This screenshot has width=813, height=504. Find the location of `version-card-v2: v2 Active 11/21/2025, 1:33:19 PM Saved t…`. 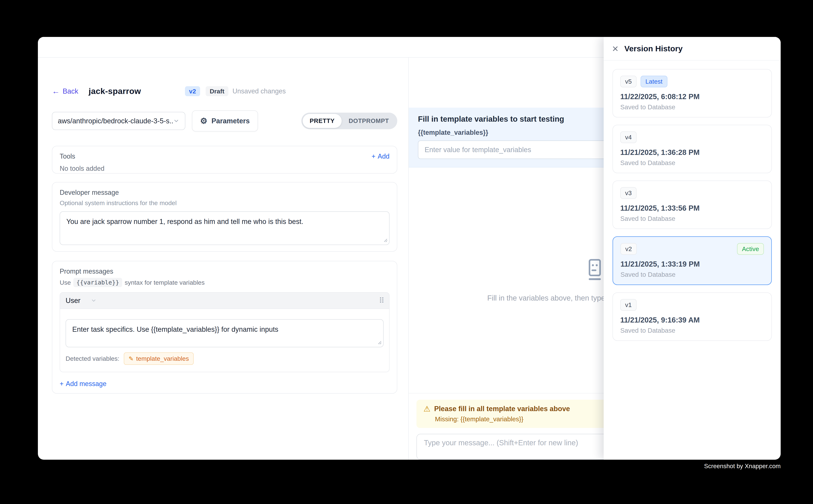

version-card-v2: v2 Active 11/21/2025, 1:33:19 PM Saved t… is located at coordinates (692, 261).